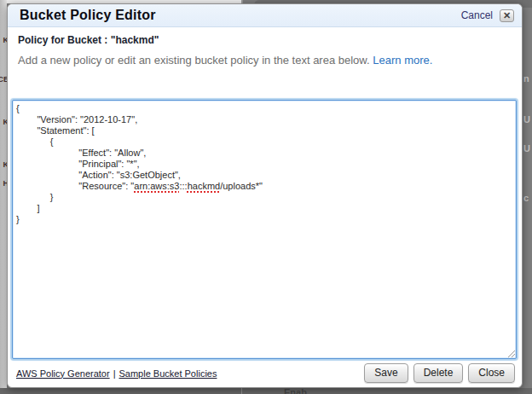  I want to click on policy-line: "Action": "s3:GetObject",, so click(264, 176).